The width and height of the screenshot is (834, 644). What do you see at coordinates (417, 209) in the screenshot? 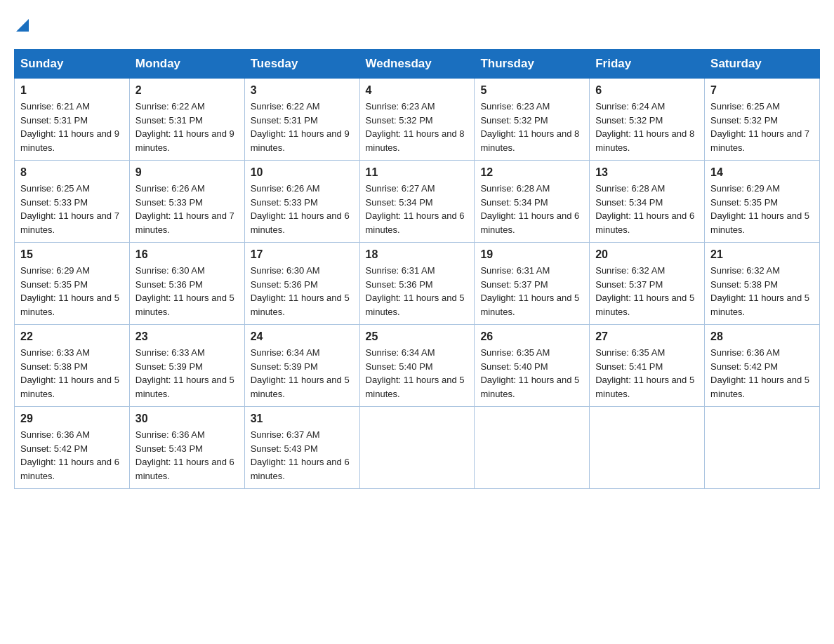
I see `day-info: Sunrise: 6:27 AM Sunset: 5:34 PM Dayligh…` at bounding box center [417, 209].